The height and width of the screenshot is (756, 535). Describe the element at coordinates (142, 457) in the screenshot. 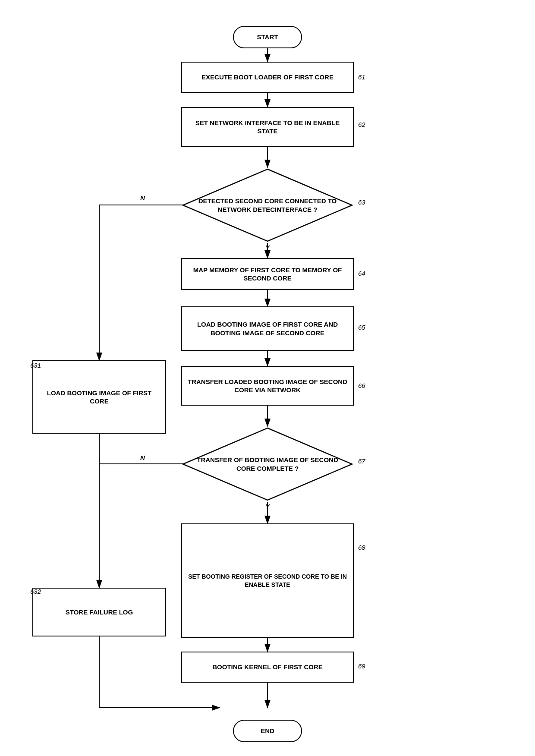

I see `s67-n-label: N` at that location.